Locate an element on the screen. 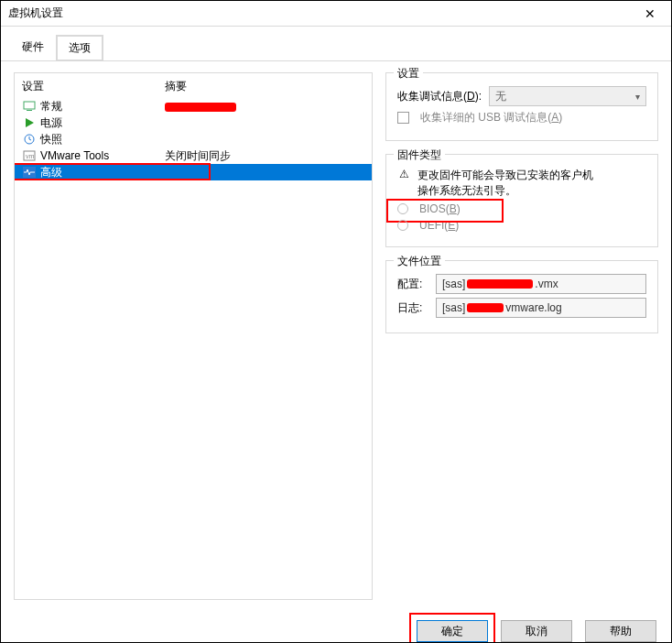  group-file-location: 文件位置 配置: [sas] .vmx 日志: [sas] vmware.log is located at coordinates (522, 297).